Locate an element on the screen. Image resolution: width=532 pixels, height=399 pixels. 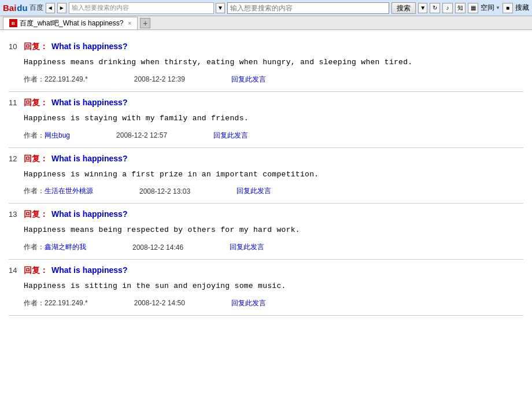
search-input is located at coordinates (308, 8).